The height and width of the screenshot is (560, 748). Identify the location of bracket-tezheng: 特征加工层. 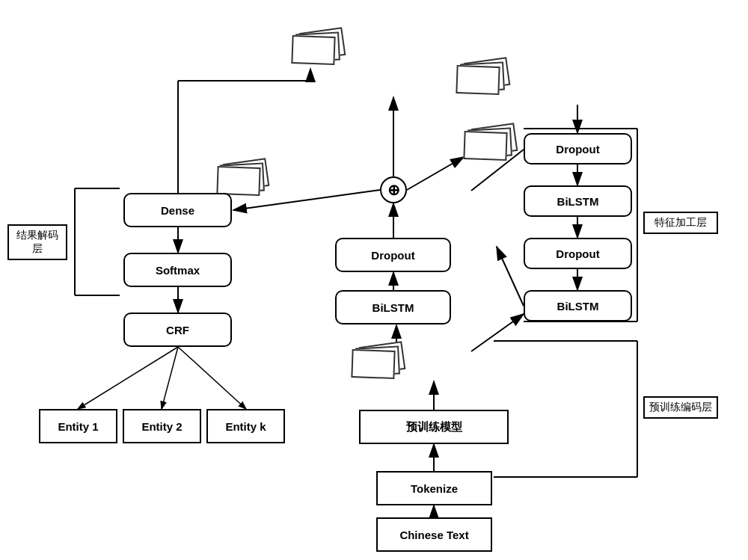
(681, 223).